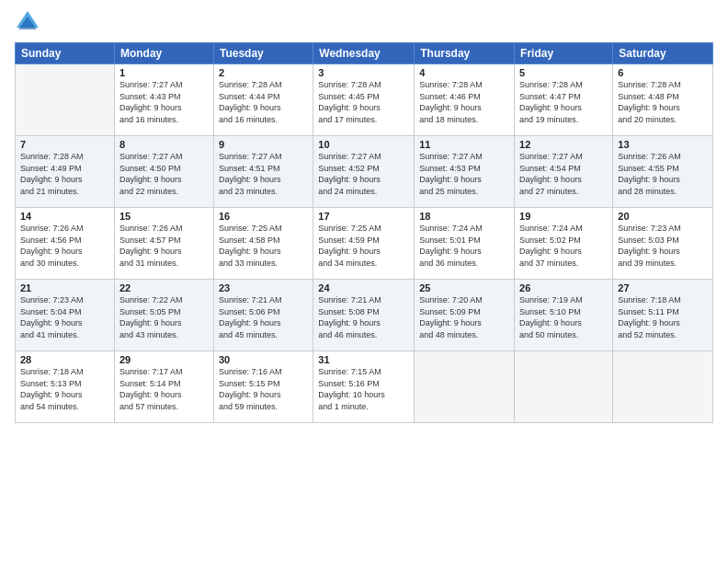  I want to click on calendar-cell: 24Sunrise: 7:21 AMSunset: 5:08 PMDayligh…, so click(364, 316).